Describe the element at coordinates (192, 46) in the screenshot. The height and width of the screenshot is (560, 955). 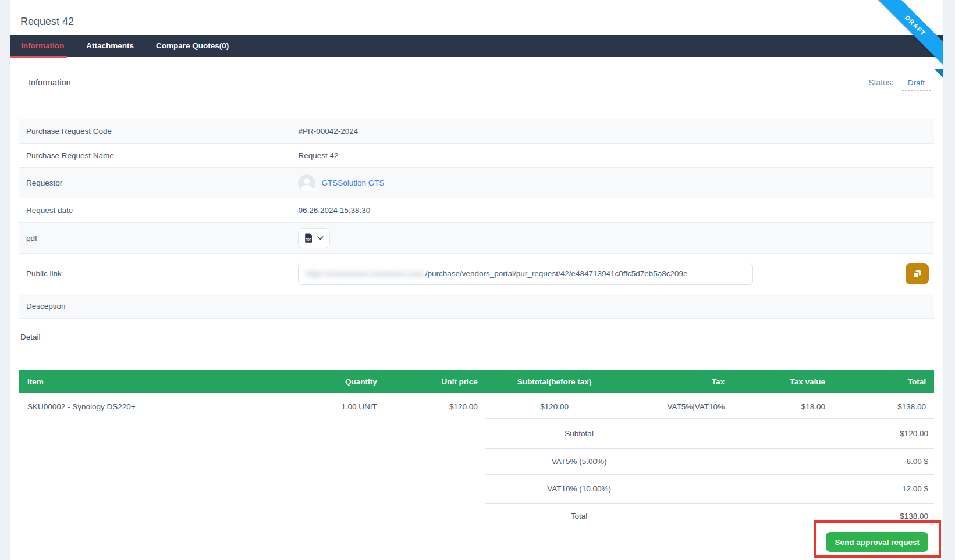
I see `tab-compare-quotes: Compare Quotes(0)` at that location.